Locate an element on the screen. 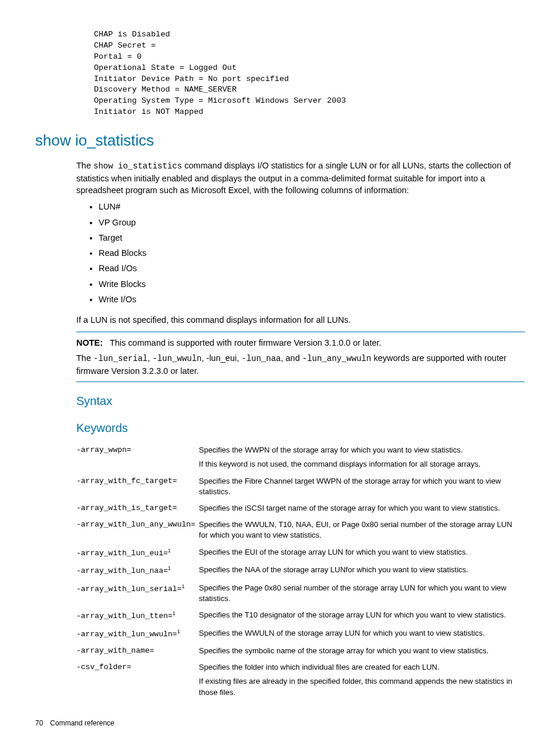 The height and width of the screenshot is (746, 560). keywords-heading: Keywords is located at coordinates (301, 428).